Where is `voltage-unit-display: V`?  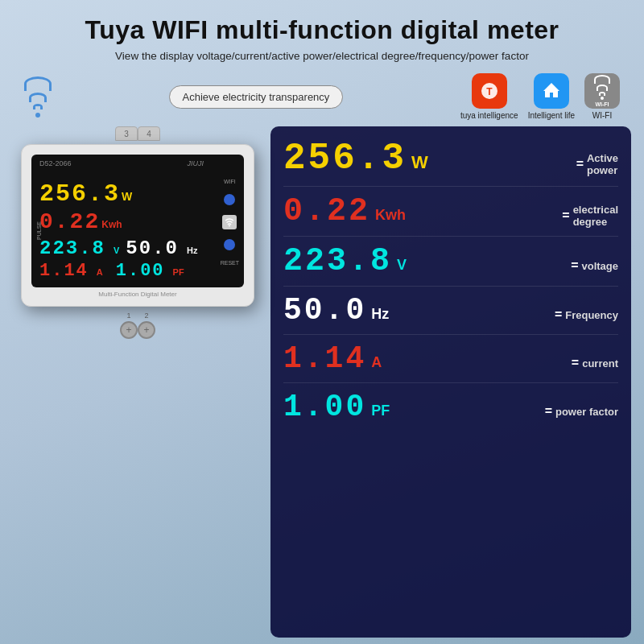
voltage-unit-display: V is located at coordinates (116, 250).